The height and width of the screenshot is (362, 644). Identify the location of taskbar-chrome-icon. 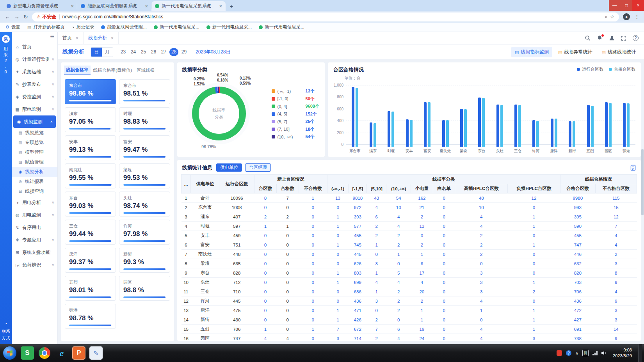
(44, 353).